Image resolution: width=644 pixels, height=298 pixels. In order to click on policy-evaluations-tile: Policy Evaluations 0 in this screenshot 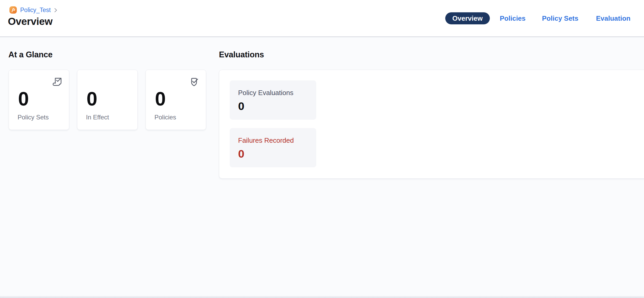, I will do `click(273, 100)`.